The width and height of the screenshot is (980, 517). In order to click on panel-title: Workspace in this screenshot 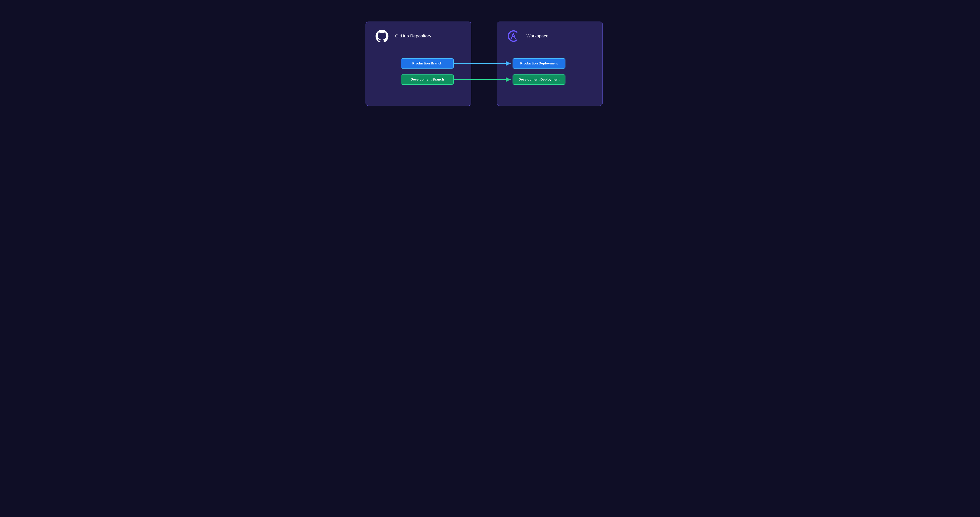, I will do `click(538, 36)`.